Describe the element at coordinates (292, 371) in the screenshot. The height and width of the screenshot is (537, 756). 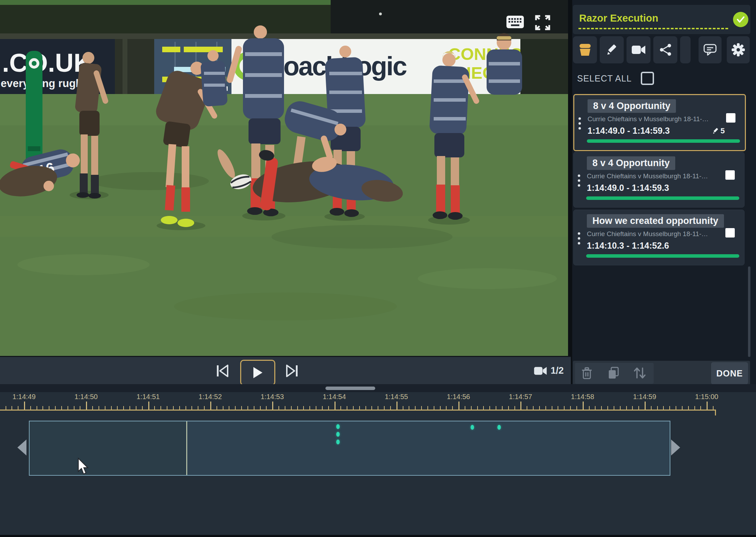
I see `next-clip-button` at that location.